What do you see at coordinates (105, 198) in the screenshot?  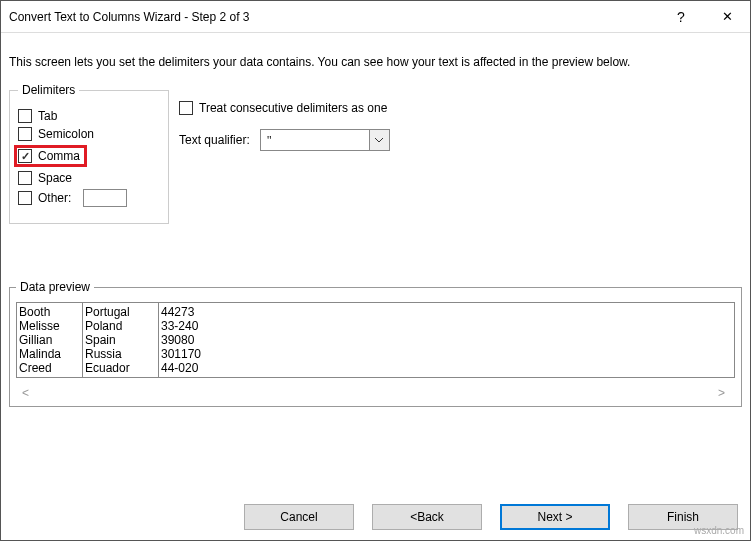 I see `other-input` at bounding box center [105, 198].